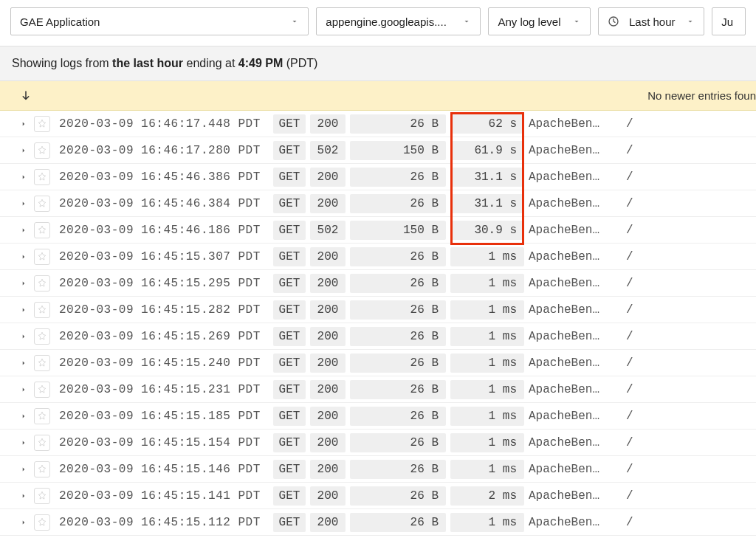 The image size is (756, 538). I want to click on latency: 30.9 s, so click(487, 230).